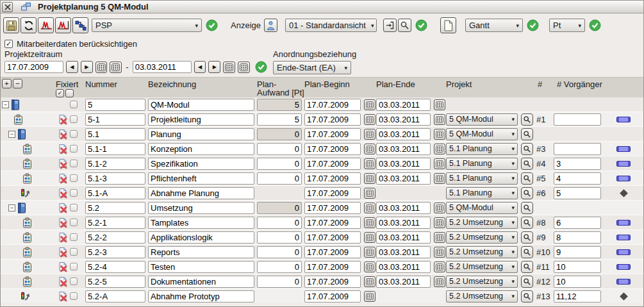 This screenshot has width=644, height=307. I want to click on ansicht-select: 01 - Standardansicht ▾, so click(331, 26).